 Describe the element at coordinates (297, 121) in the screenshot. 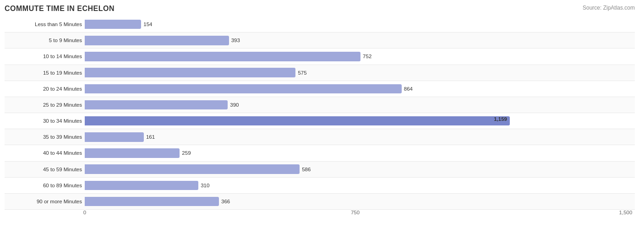

I see `bar-fill: 1,159` at that location.